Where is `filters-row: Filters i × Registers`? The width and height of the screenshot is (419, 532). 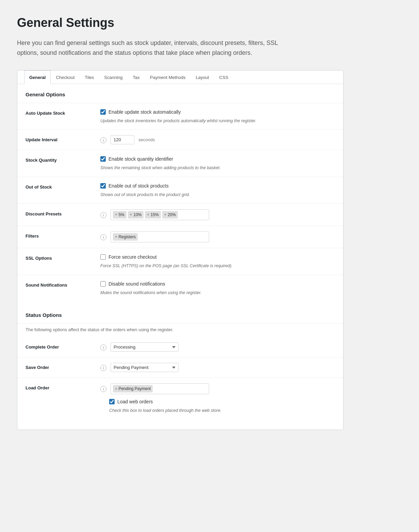
filters-row: Filters i × Registers is located at coordinates (180, 237).